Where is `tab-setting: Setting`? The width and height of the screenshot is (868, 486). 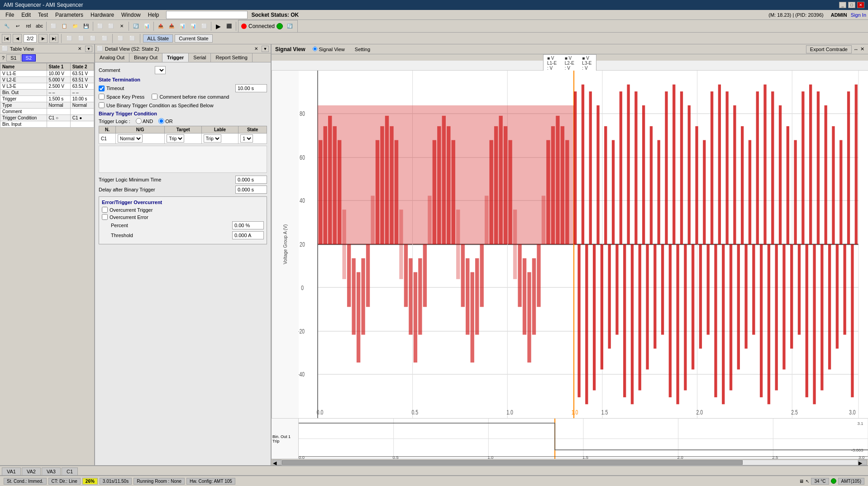
tab-setting: Setting is located at coordinates (362, 49).